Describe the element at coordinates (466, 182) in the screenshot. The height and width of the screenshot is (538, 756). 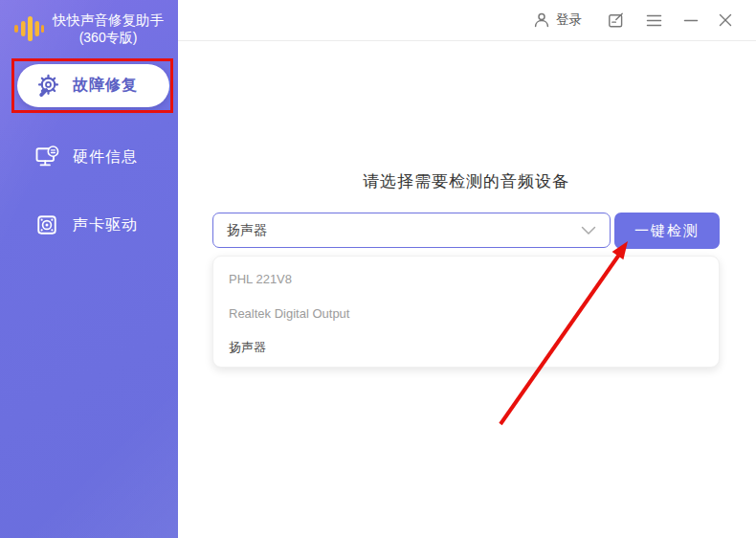
I see `prompt-text: 请选择需要检测的音频设备` at that location.